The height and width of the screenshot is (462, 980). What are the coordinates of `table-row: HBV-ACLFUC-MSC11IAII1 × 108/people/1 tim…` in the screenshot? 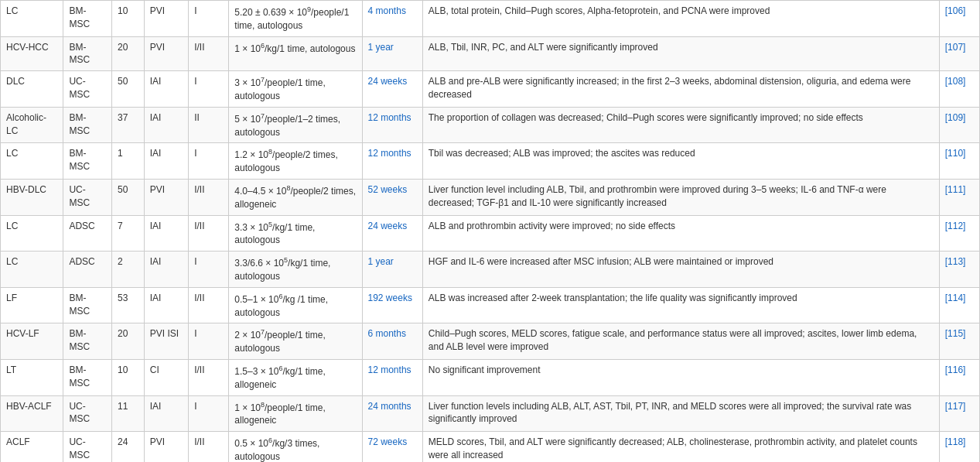 It's located at (490, 413).